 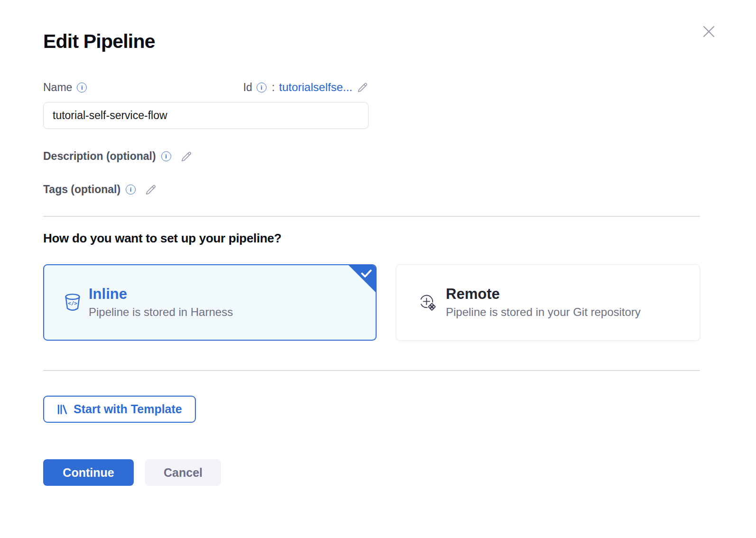 What do you see at coordinates (316, 87) in the screenshot?
I see `pipeline-id-link: tutorialselfse...` at bounding box center [316, 87].